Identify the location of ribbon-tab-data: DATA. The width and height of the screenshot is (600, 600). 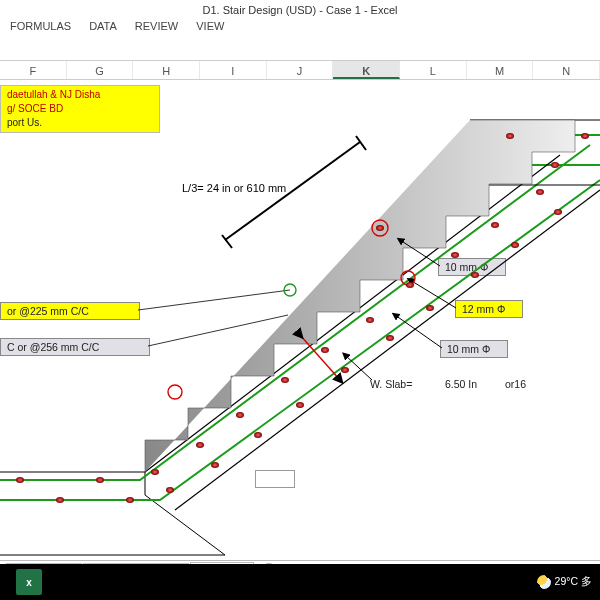
(103, 30).